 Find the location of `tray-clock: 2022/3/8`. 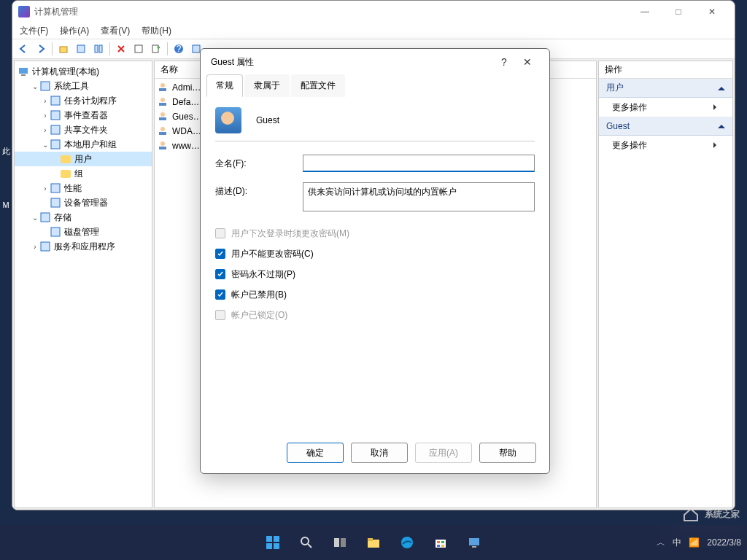

tray-clock: 2022/3/8 is located at coordinates (724, 542).